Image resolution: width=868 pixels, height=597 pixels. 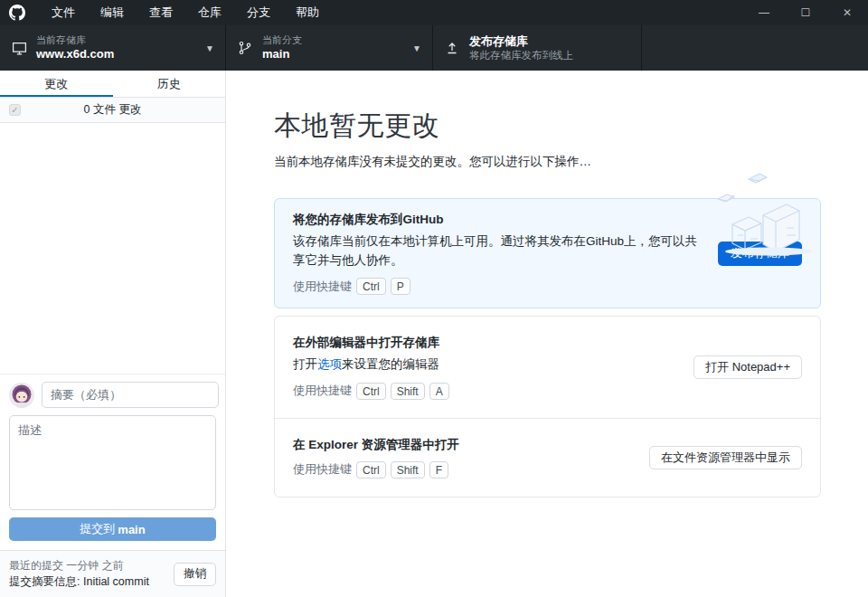 I want to click on open-in-explorer-shortcut: 使用快捷键 Ctrl Shift F, so click(x=462, y=470).